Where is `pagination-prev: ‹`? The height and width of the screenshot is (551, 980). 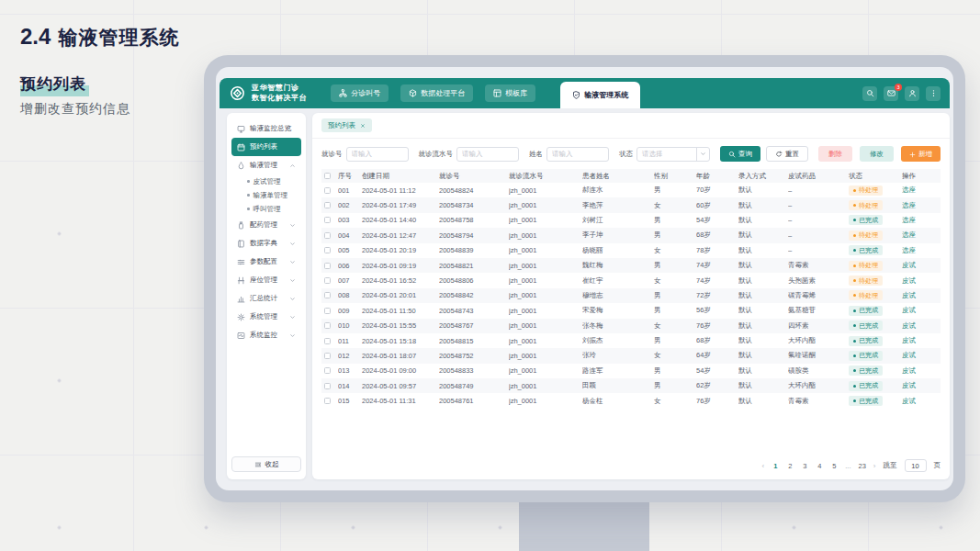 pagination-prev: ‹ is located at coordinates (764, 467).